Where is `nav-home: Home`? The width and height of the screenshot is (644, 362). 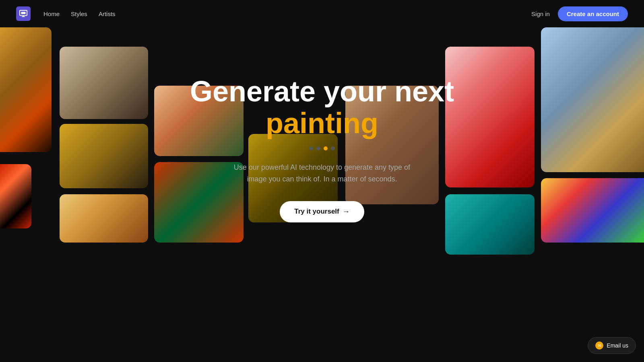 nav-home: Home is located at coordinates (52, 14).